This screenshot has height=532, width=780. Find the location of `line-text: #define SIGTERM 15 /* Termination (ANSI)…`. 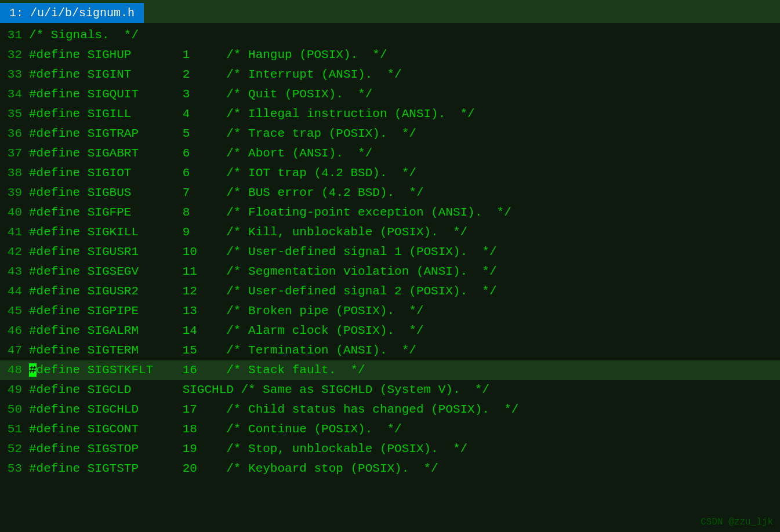

line-text: #define SIGTERM 15 /* Termination (ANSI)… is located at coordinates (223, 351).